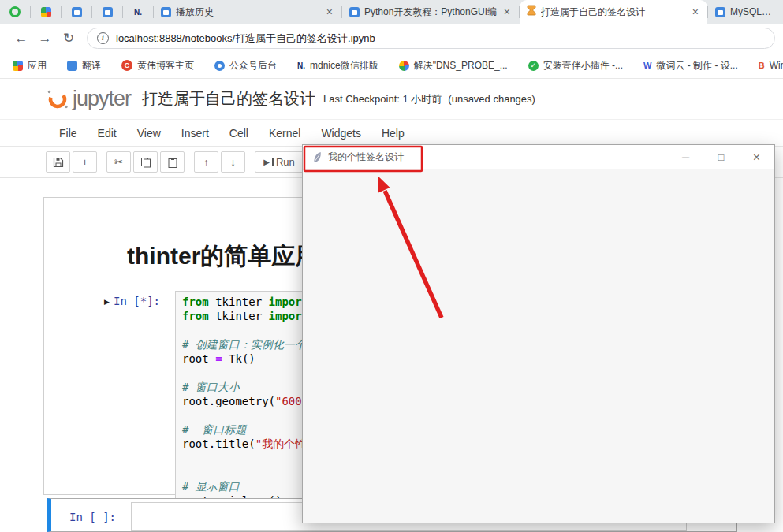 This screenshot has width=783, height=532. What do you see at coordinates (273, 162) in the screenshot?
I see `step-bar-icon` at bounding box center [273, 162].